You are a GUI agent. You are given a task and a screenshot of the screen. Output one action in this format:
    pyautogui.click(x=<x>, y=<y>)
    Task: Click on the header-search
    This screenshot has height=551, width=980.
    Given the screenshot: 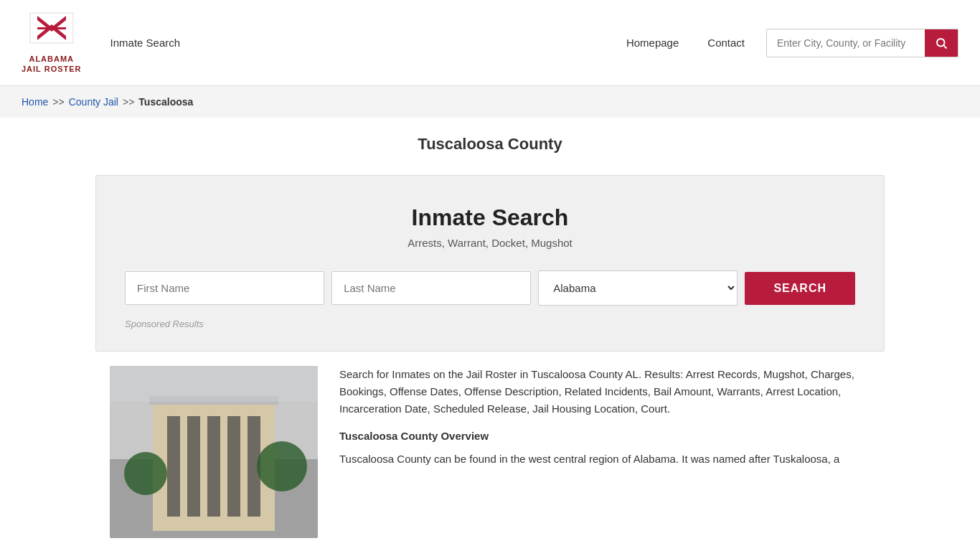 What is the action you would take?
    pyautogui.click(x=862, y=43)
    